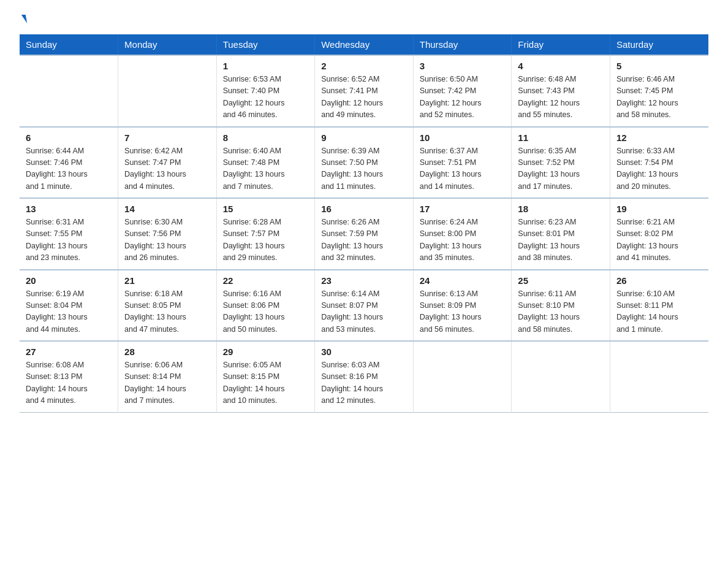 The height and width of the screenshot is (563, 728). What do you see at coordinates (266, 240) in the screenshot?
I see `day-info: Sunrise: 6:28 AMSunset: 7:57 PMDaylight:…` at bounding box center [266, 240].